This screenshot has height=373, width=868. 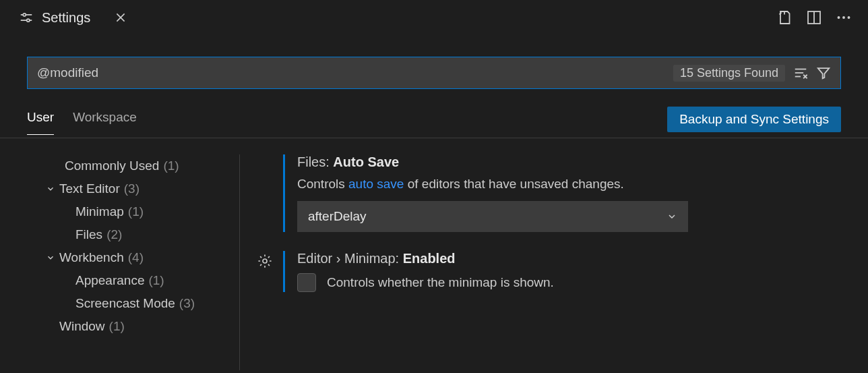 What do you see at coordinates (89, 235) in the screenshot?
I see `sidebar-item-label: Files` at bounding box center [89, 235].